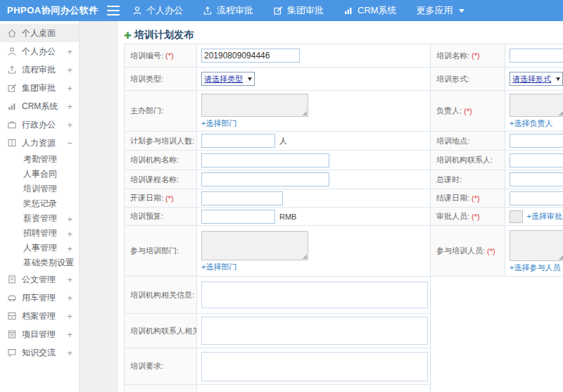  What do you see at coordinates (39, 106) in the screenshot?
I see `sidebar-item-crm-system: CRM系统 +` at bounding box center [39, 106].